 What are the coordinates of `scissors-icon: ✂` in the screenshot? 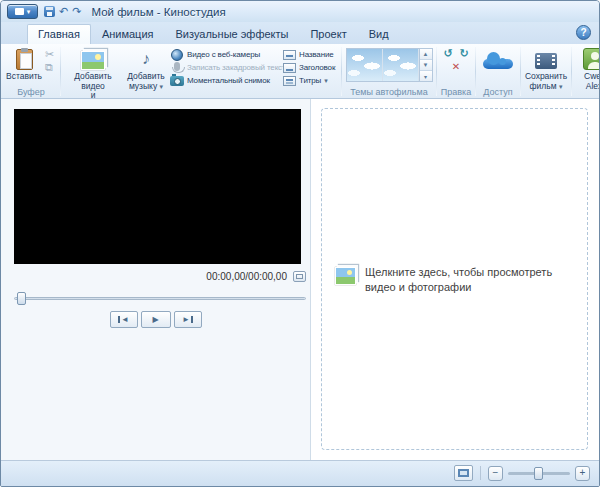 It's located at (50, 54).